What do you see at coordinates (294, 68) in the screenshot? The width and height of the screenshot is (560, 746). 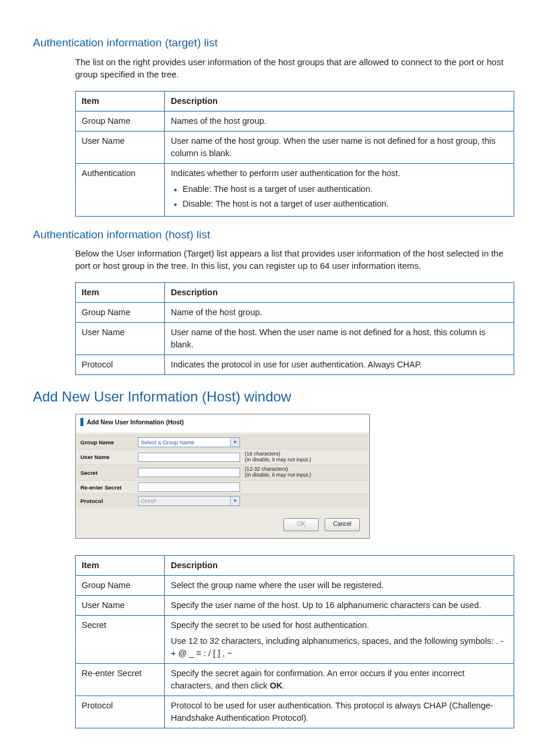 I see `intro-auth-target: The list on the right provides user info…` at bounding box center [294, 68].